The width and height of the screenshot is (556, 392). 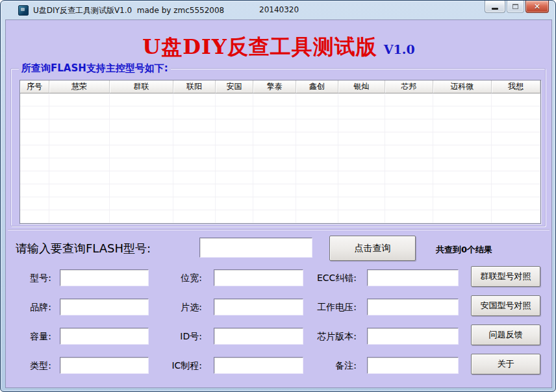 What do you see at coordinates (516, 6) in the screenshot?
I see `maximize-icon` at bounding box center [516, 6].